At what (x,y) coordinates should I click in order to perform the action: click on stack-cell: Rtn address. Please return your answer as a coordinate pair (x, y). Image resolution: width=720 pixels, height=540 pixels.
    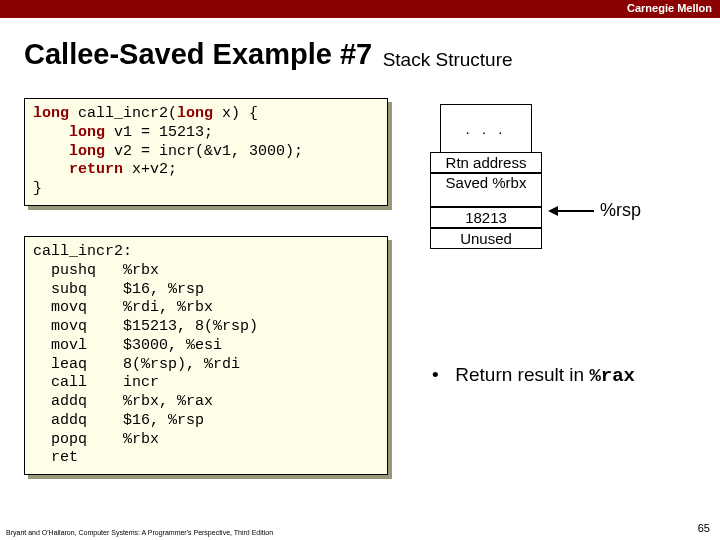
    Looking at the image, I should click on (486, 162).